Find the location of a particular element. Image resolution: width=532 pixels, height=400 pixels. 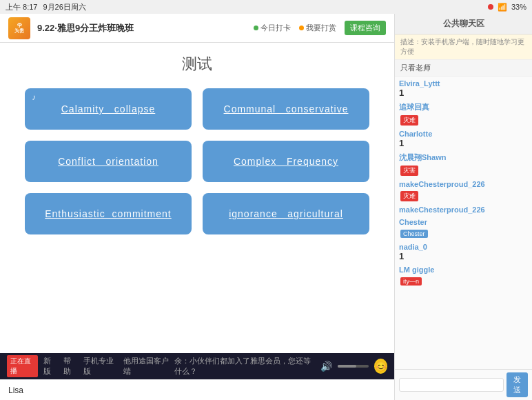

chat-message-7: Chester Chester is located at coordinates (463, 228).